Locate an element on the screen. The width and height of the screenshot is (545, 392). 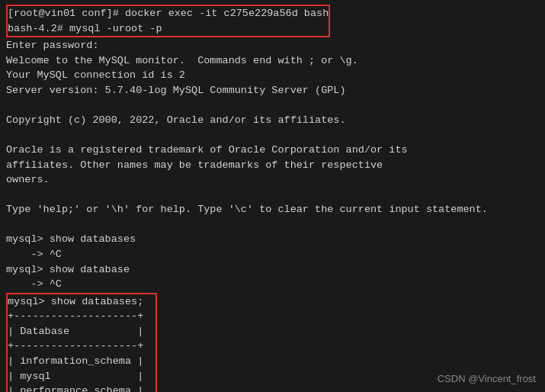
blank1 is located at coordinates (273, 105).